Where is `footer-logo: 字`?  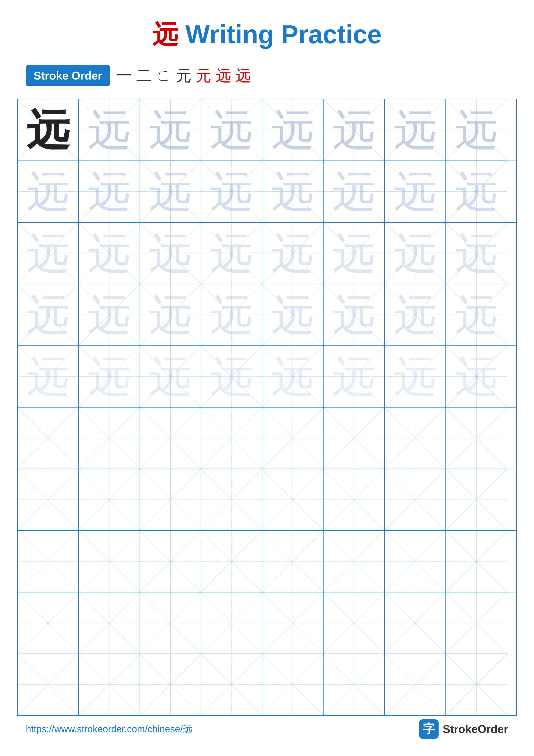
footer-logo: 字 is located at coordinates (429, 729).